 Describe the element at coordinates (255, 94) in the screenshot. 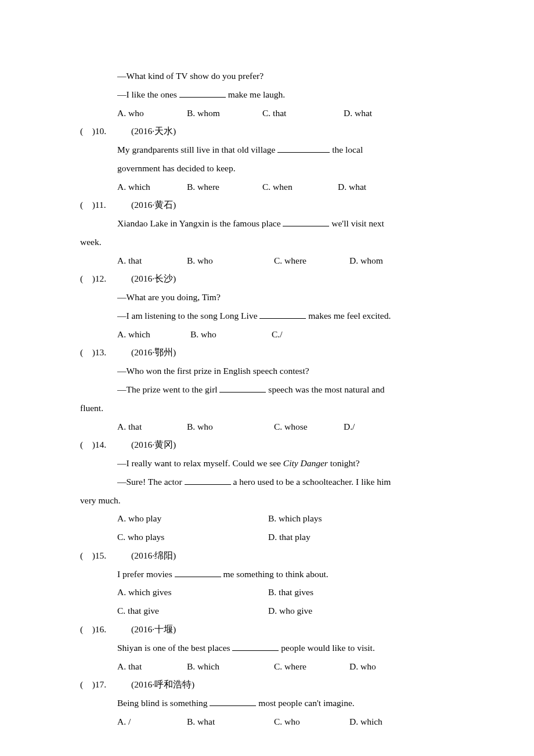

I see `q9-line2b: make me laugh.` at that location.